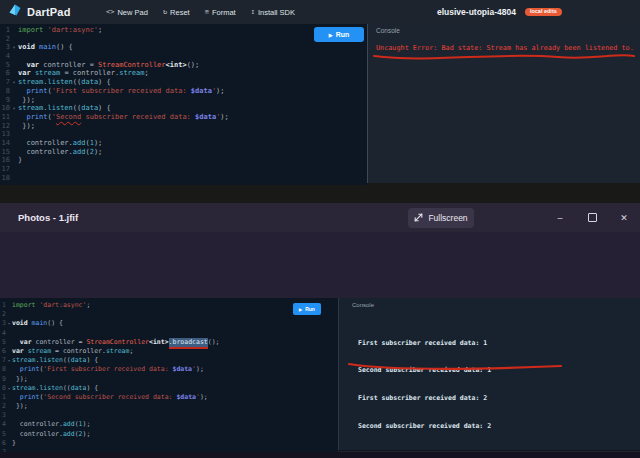 Image resolution: width=640 pixels, height=458 pixels. Describe the element at coordinates (448, 218) in the screenshot. I see `fullscreen-label: Fullscreen` at that location.